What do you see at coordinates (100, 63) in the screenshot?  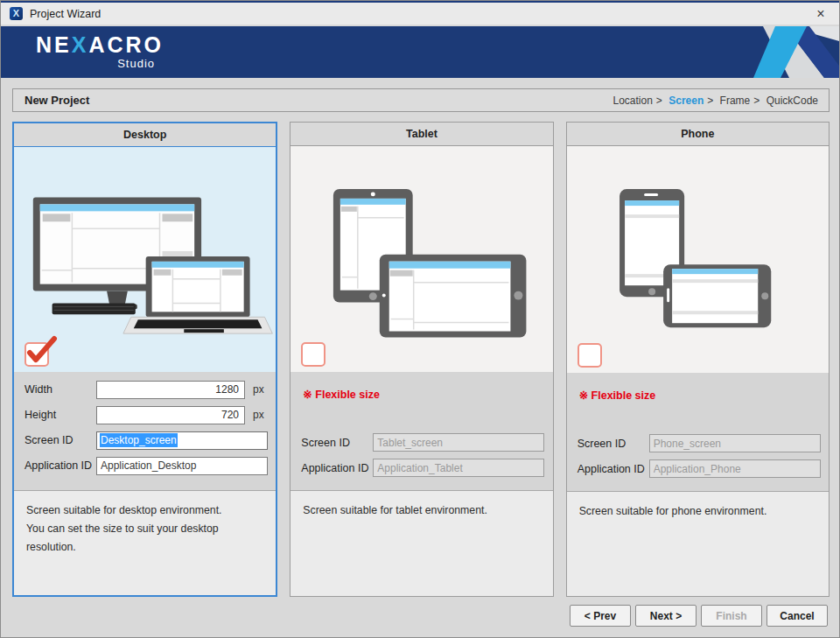 I see `logo-subtitle: Studio` at bounding box center [100, 63].